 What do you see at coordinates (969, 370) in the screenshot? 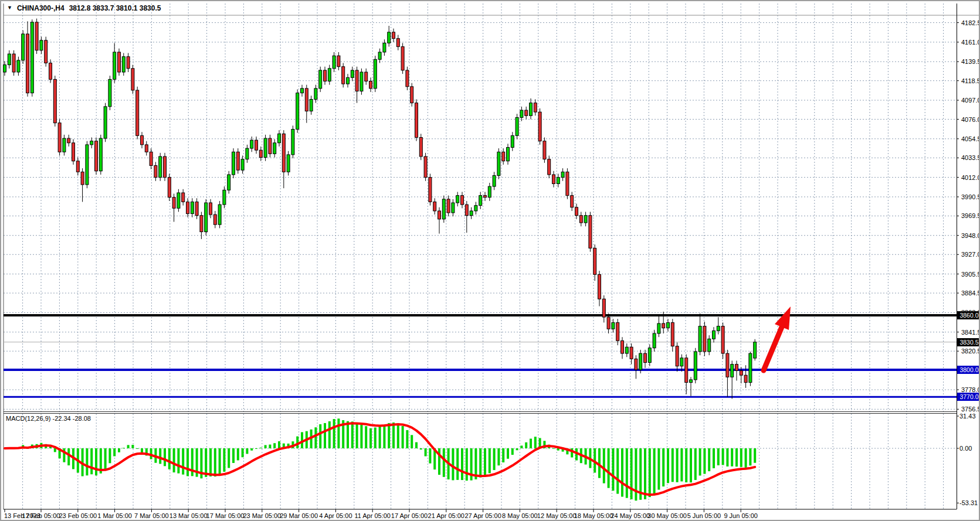
I see `price-level-badge: 3800.0` at bounding box center [969, 370].